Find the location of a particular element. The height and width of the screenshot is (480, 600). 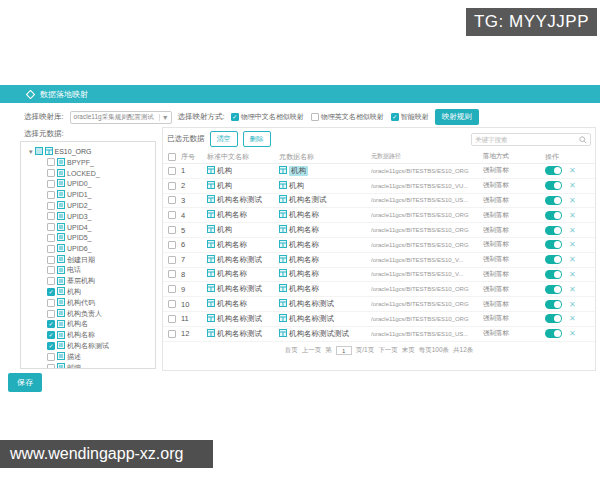

tree-item: 电话 is located at coordinates (92, 270).